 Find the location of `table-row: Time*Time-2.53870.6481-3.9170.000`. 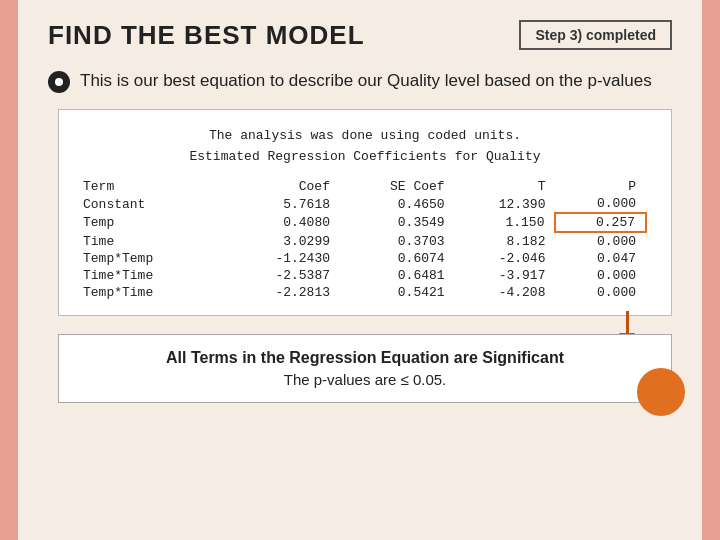

table-row: Time*Time-2.53870.6481-3.9170.000 is located at coordinates (364, 276).